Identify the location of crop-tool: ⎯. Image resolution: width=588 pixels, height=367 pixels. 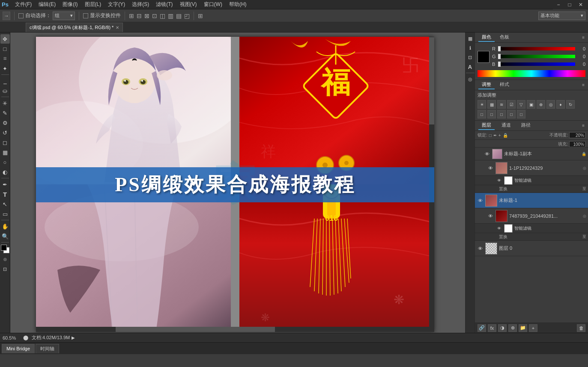
(5, 81).